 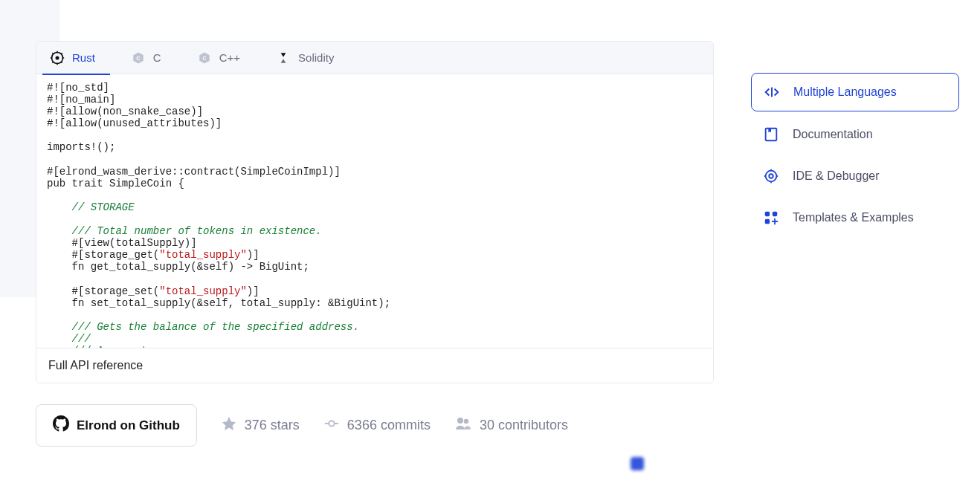 I want to click on tab-label: C, so click(x=158, y=58).